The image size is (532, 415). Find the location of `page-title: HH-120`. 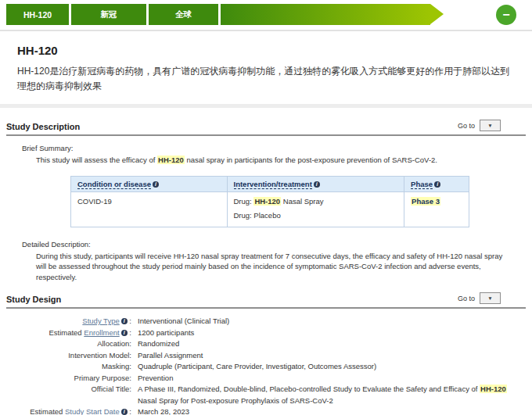

page-title: HH-120 is located at coordinates (266, 50).